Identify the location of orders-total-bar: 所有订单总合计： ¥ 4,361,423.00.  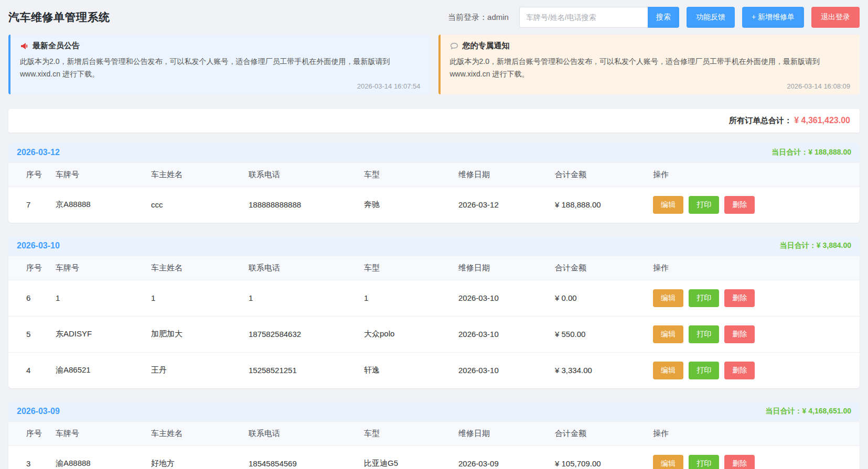
(434, 121).